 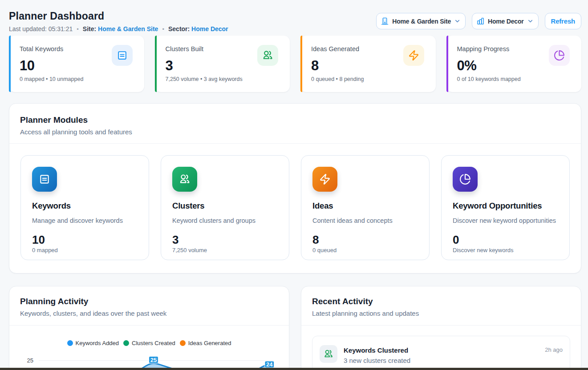 What do you see at coordinates (270, 365) in the screenshot?
I see `svg-text: 24` at bounding box center [270, 365].